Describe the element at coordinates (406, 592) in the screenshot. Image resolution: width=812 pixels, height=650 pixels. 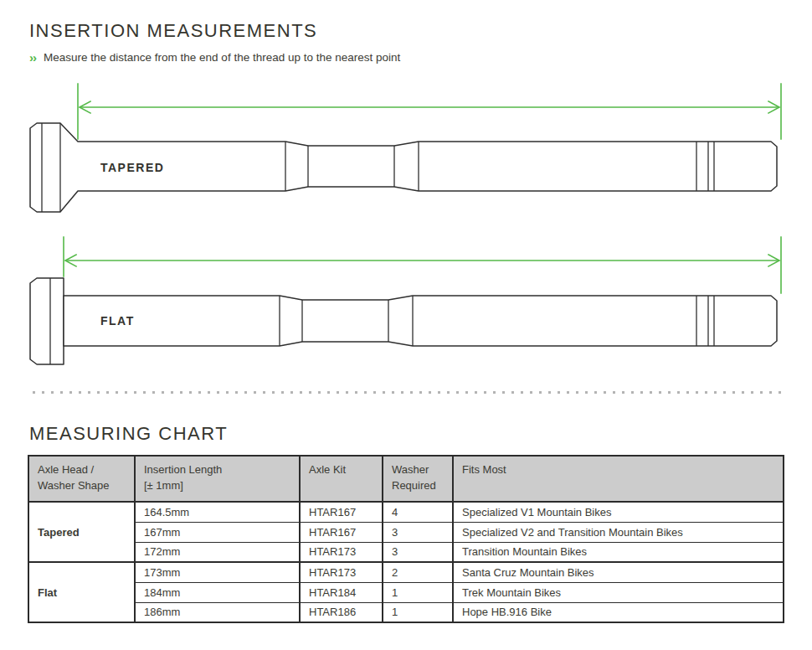
I see `table-row: 184mm HTAR184 1 Trek Mountain Bikes` at that location.